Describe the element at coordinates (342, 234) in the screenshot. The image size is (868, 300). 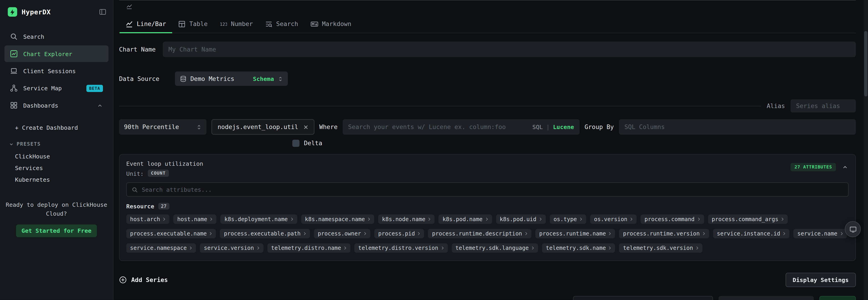
I see `attribute-chip: process.owner` at that location.